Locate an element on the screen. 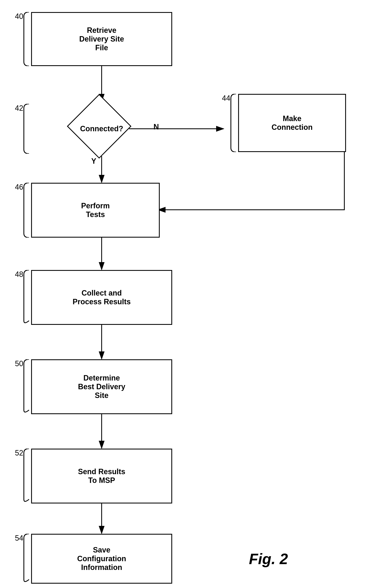 This screenshot has height=588, width=385. diamond-connected-label: Connected? is located at coordinates (102, 129).